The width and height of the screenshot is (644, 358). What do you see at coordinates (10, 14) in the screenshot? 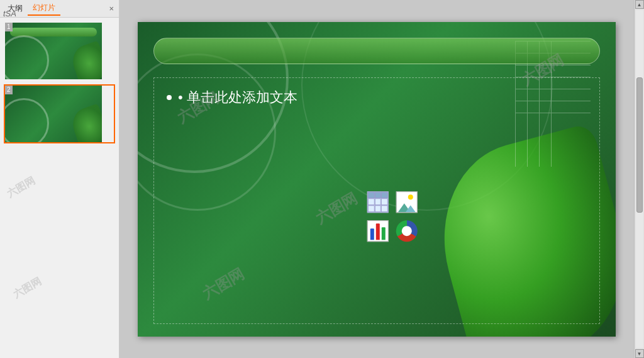
I see `app-label: tSA` at bounding box center [10, 14].